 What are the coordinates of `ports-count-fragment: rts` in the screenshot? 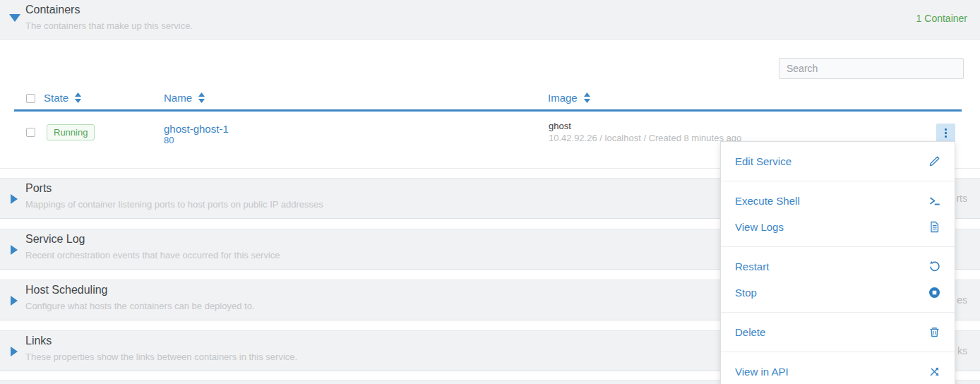 It's located at (962, 198).